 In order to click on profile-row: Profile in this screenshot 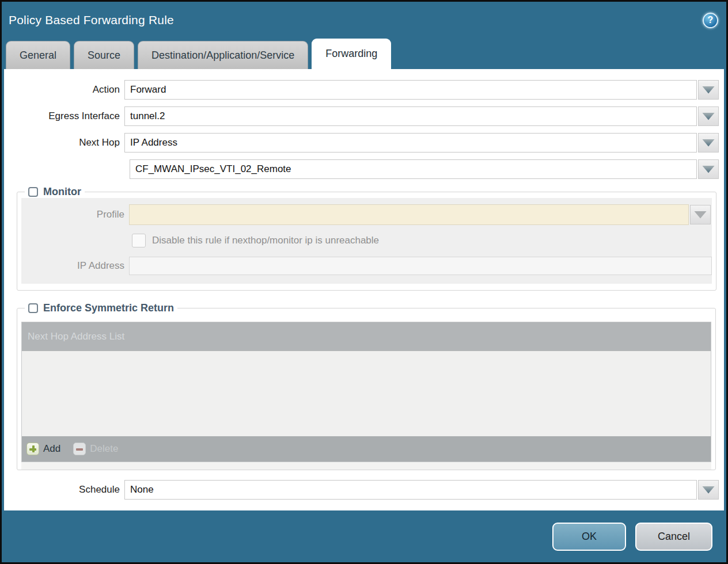, I will do `click(366, 215)`.